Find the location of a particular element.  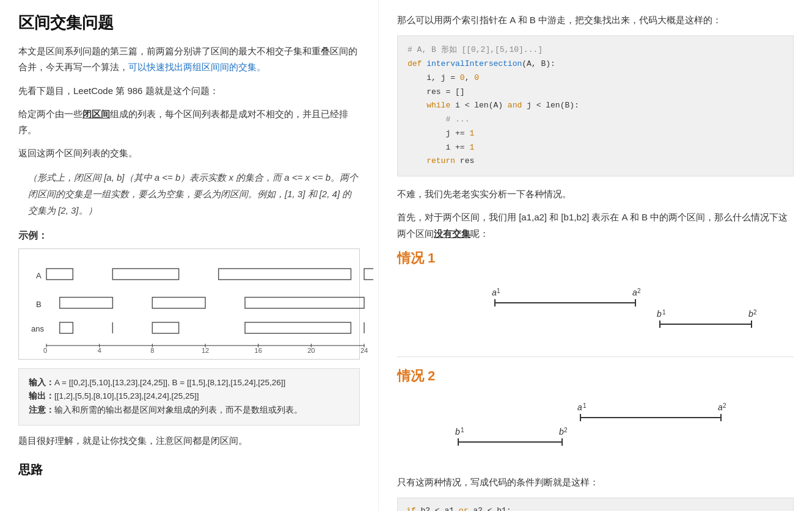

svg-text: 24 is located at coordinates (364, 350).